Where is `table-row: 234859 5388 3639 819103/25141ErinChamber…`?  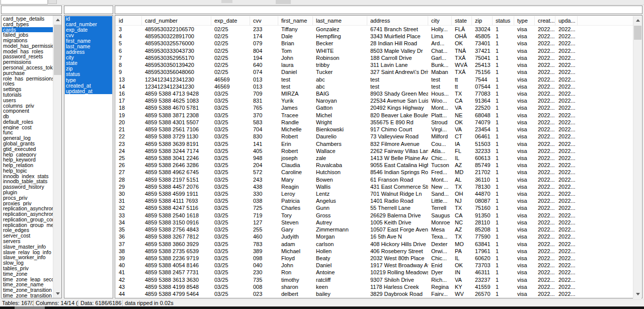
table-row: 234859 5388 3639 819103/25141ErinChamber… is located at coordinates (374, 144).